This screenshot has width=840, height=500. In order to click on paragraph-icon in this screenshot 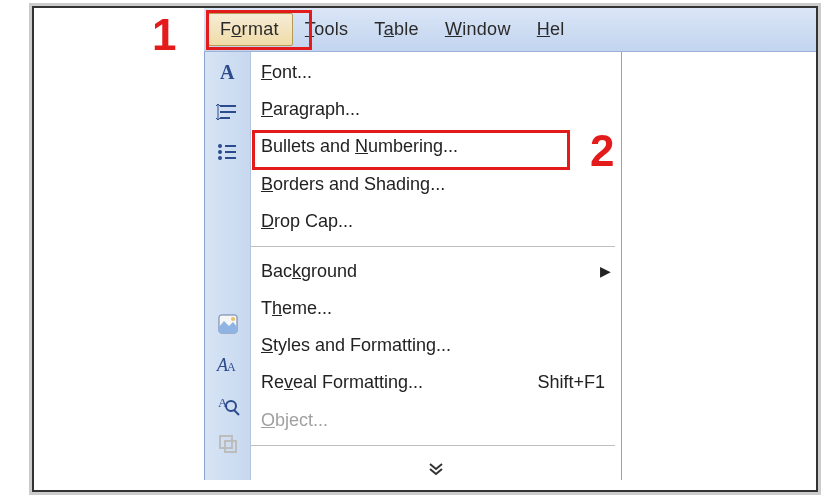, I will do `click(228, 112)`.